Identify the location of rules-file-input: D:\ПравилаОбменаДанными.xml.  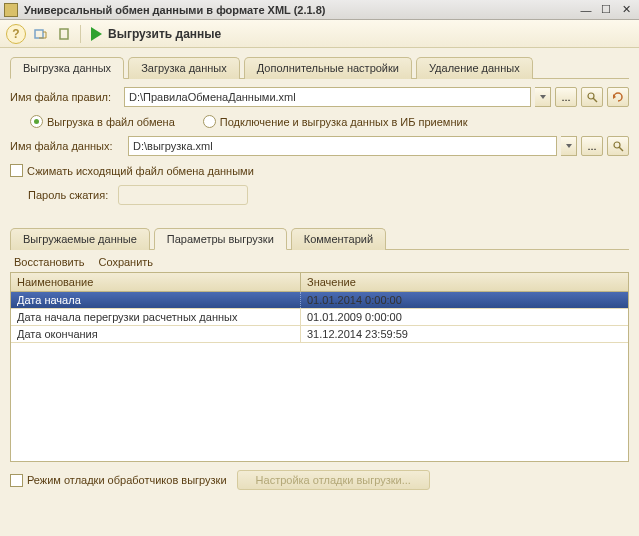
(328, 97).